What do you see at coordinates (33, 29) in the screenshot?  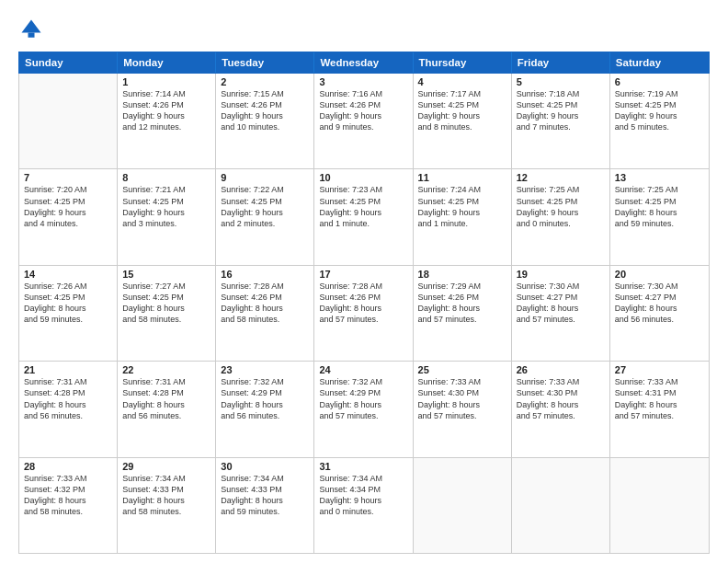 I see `logo` at bounding box center [33, 29].